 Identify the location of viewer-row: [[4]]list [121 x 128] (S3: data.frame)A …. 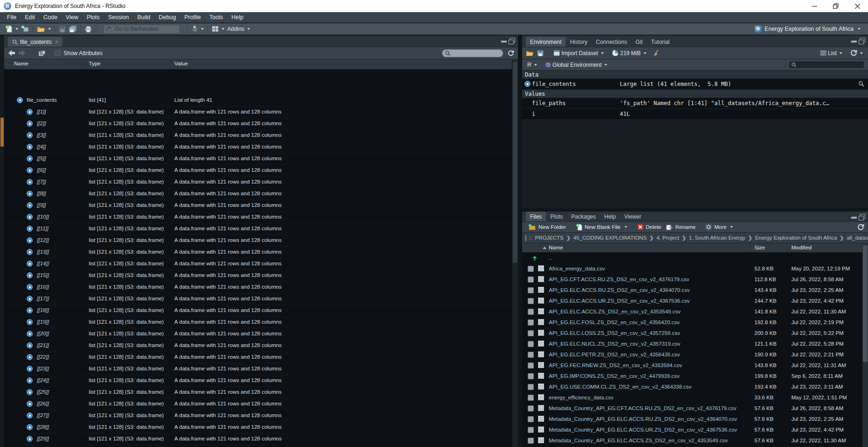
(258, 148).